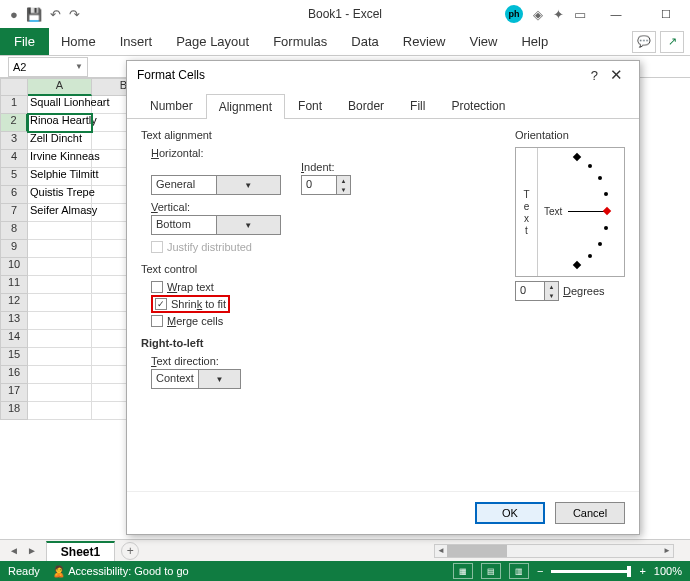  I want to click on dlg-tab-border: Border, so click(366, 106).